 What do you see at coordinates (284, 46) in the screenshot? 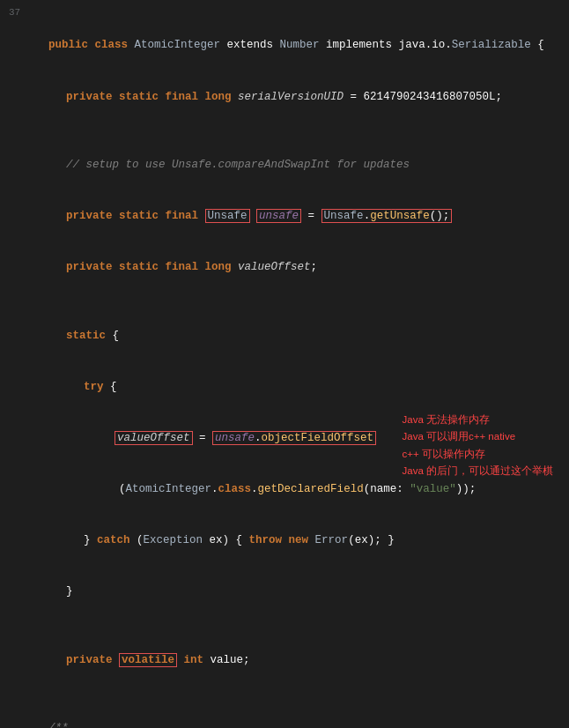
I see `code-line-class: public class AtomicInteger extends Numbe…` at bounding box center [284, 46].